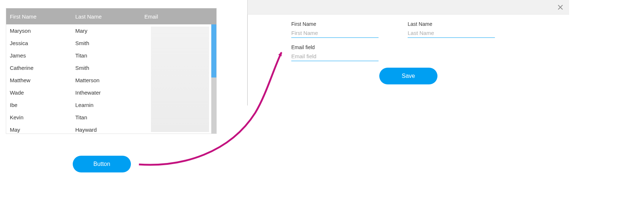  Describe the element at coordinates (408, 76) in the screenshot. I see `save-button: Save` at that location.